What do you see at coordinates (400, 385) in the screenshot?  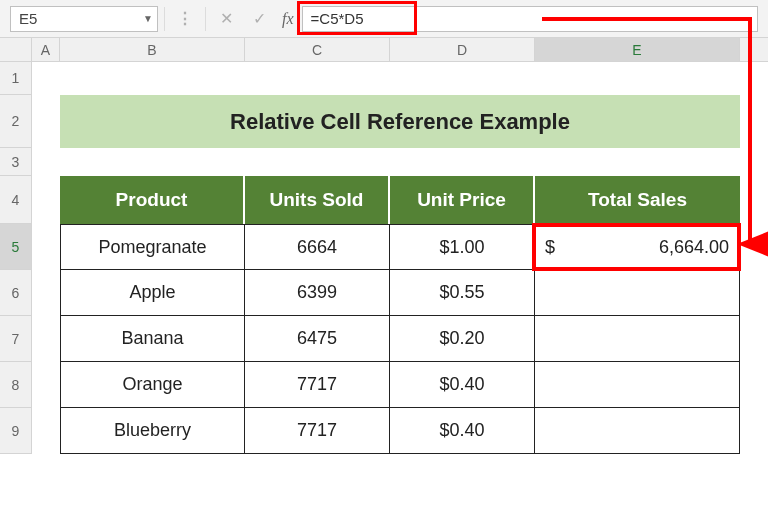 I see `table-row: Orange7717$0.40` at bounding box center [400, 385].